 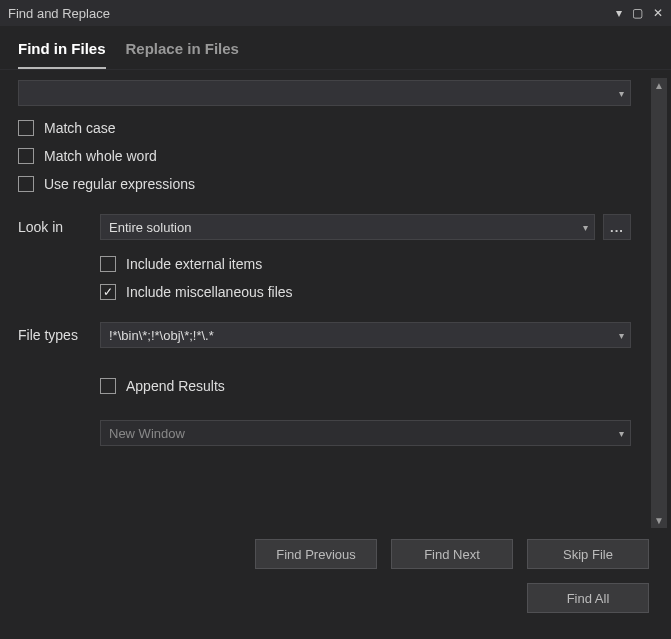 What do you see at coordinates (659, 303) in the screenshot?
I see `scrollbar: ▲ ▼` at bounding box center [659, 303].